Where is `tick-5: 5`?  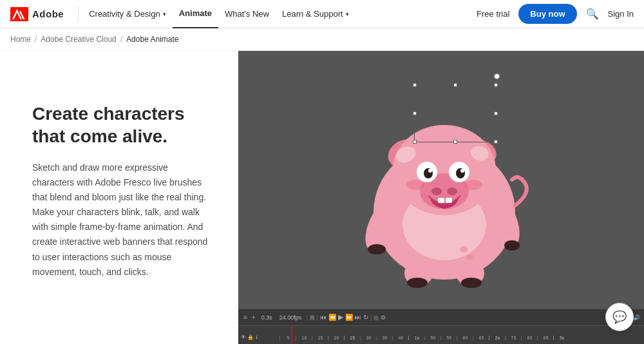 tick-5: 5 is located at coordinates (287, 338).